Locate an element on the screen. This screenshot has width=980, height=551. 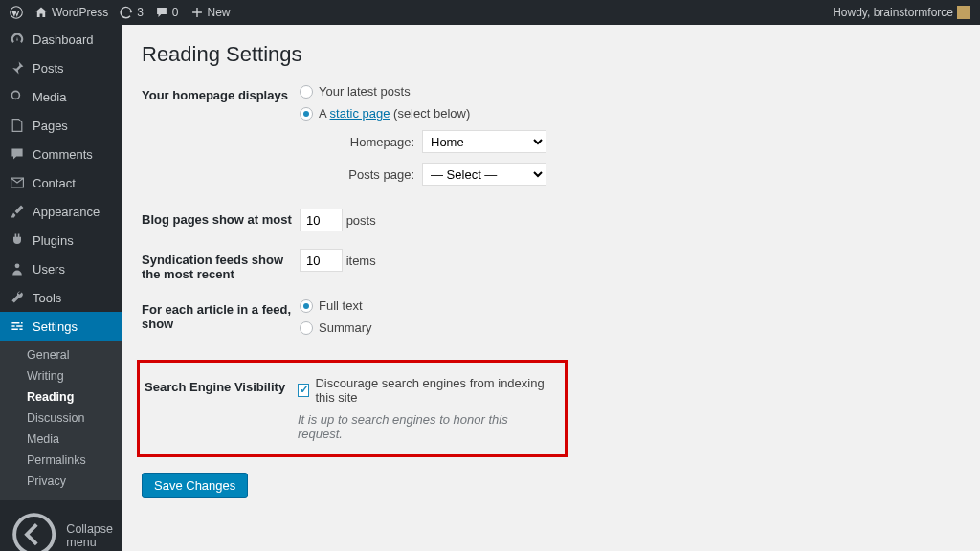
radio-static is located at coordinates (306, 114).